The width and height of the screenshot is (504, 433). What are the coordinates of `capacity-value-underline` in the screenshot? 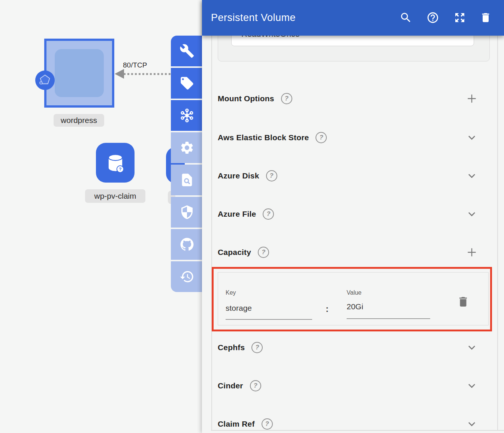 It's located at (388, 319).